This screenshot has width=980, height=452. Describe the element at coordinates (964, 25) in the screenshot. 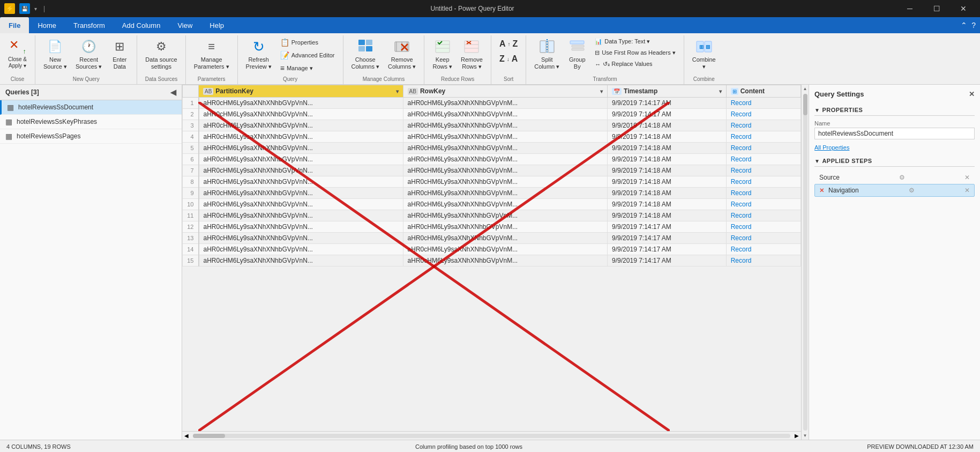

I see `help-chevron-up: ⌃` at that location.